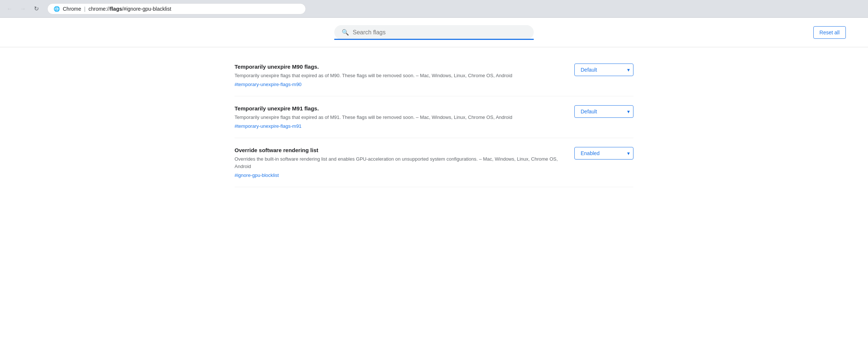 Image resolution: width=868 pixels, height=339 pixels. What do you see at coordinates (604, 153) in the screenshot?
I see `flag-select: Default Disabled Enabled` at bounding box center [604, 153].